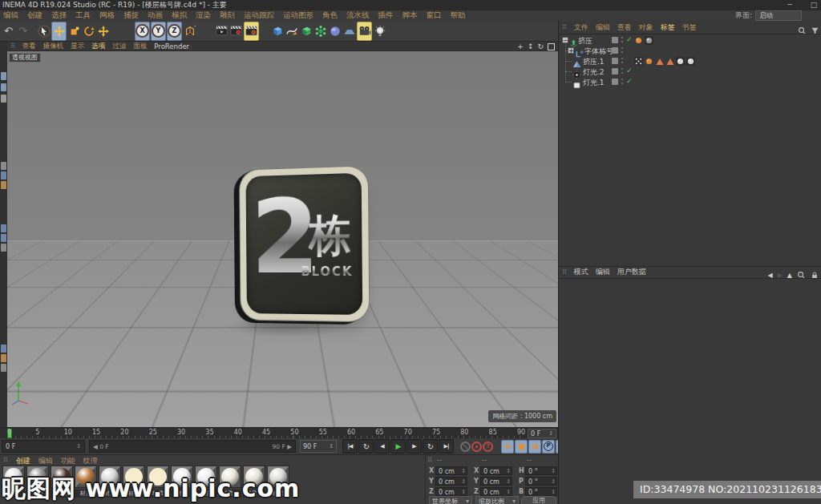 This screenshot has width=821, height=504. What do you see at coordinates (43, 446) in the screenshot?
I see `current-frame-field: 0 F↕` at bounding box center [43, 446].